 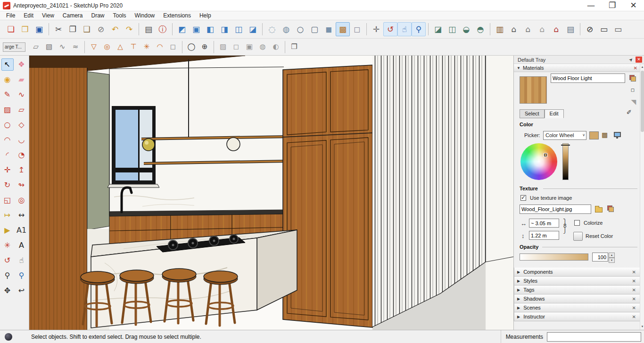 What do you see at coordinates (8, 245) in the screenshot?
I see `axes-tool: ✳` at bounding box center [8, 245].